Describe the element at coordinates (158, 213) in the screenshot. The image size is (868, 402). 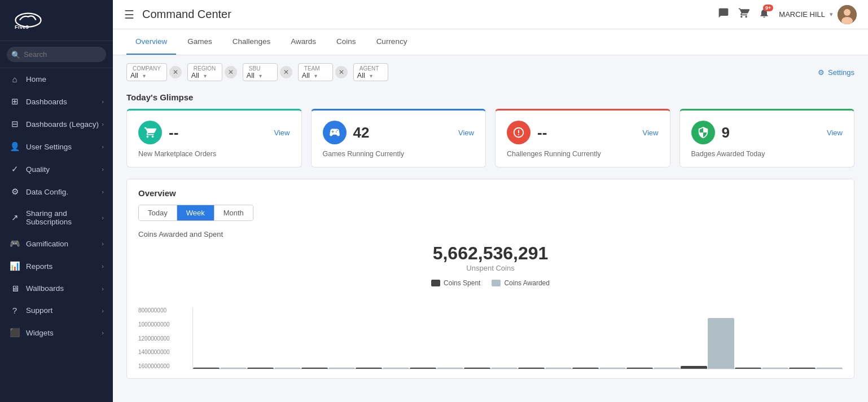
I see `period-today-button: Today` at that location.